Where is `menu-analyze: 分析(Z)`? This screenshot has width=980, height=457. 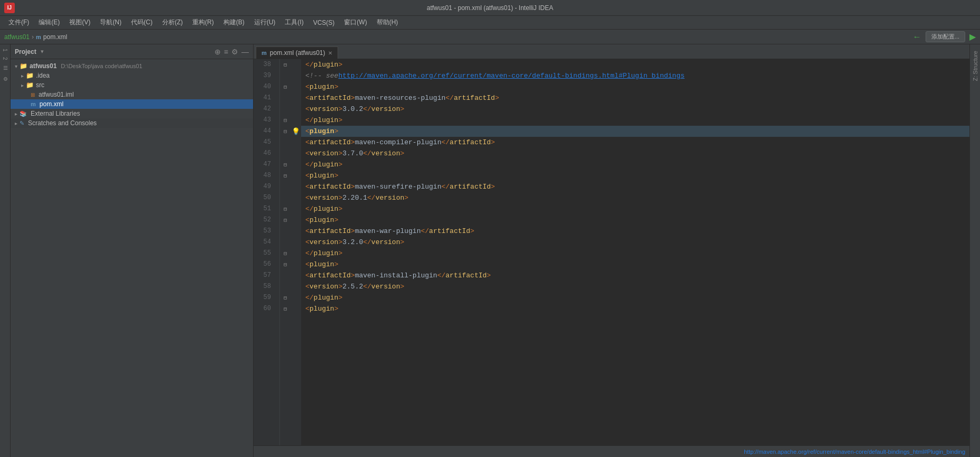
menu-analyze: 分析(Z) is located at coordinates (172, 22).